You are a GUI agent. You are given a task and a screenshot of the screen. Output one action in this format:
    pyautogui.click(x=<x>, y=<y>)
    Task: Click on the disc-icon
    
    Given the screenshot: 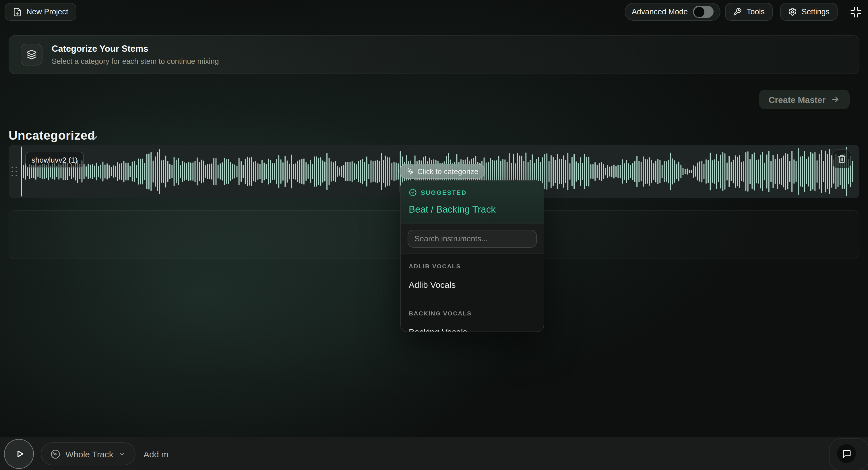 What is the action you would take?
    pyautogui.click(x=55, y=454)
    